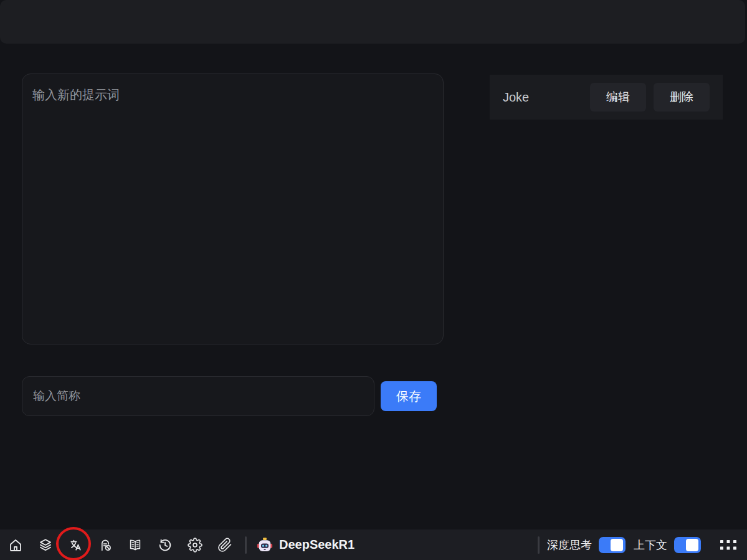 The height and width of the screenshot is (560, 747). What do you see at coordinates (606, 97) in the screenshot?
I see `saved-prompt-row: Joke 编辑 删除` at bounding box center [606, 97].